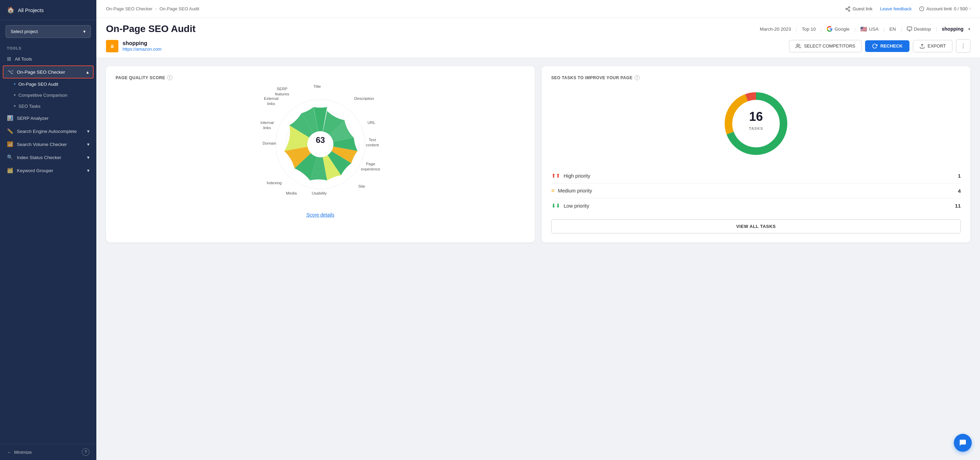 The image size is (980, 460). I want to click on sidebar-item-all-tools: ⊞ All Tools, so click(48, 59).